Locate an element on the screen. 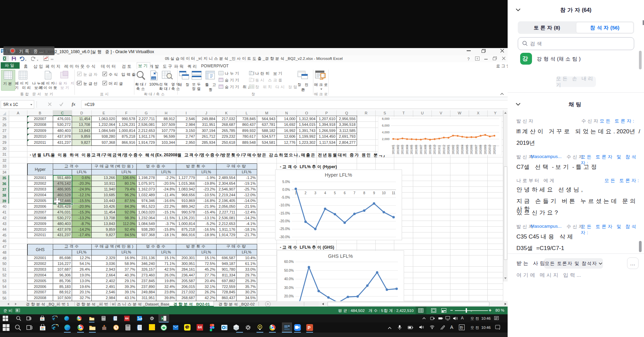 The height and width of the screenshot is (337, 644). svg-text: GHS LFL% is located at coordinates (340, 256).